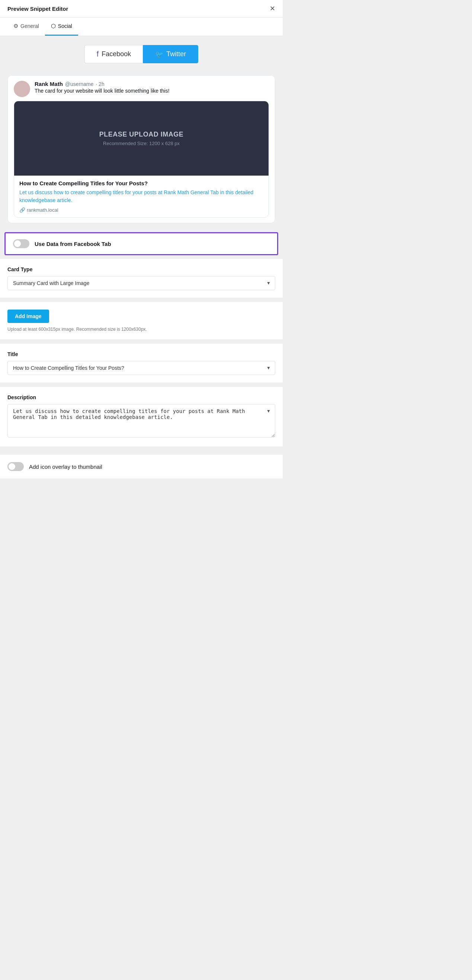 This screenshot has width=472, height=980. Describe the element at coordinates (30, 26) in the screenshot. I see `tab-general-label: General` at that location.